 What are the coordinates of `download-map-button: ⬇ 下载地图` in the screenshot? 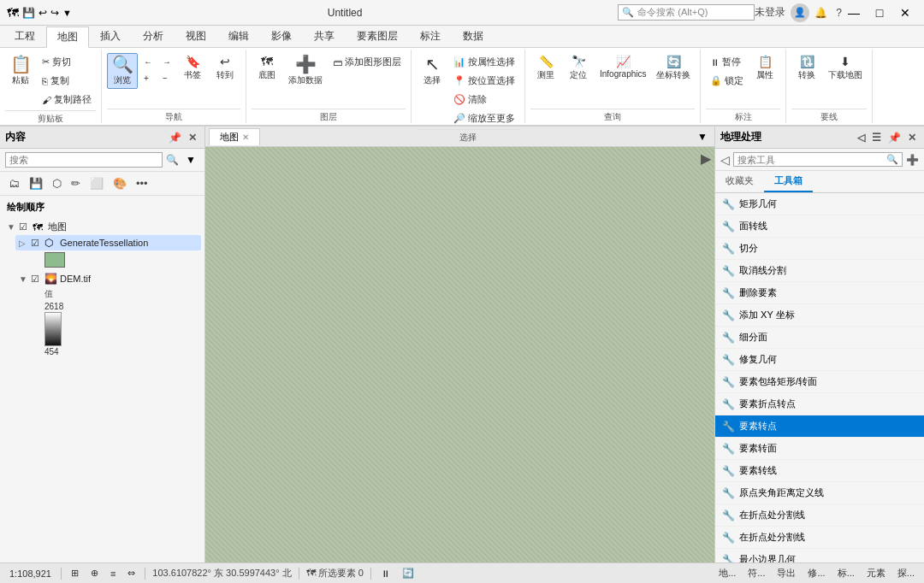 It's located at (845, 68).